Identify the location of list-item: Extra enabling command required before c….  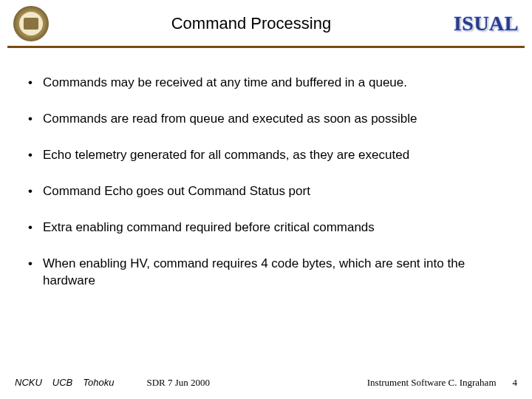
(266, 228).